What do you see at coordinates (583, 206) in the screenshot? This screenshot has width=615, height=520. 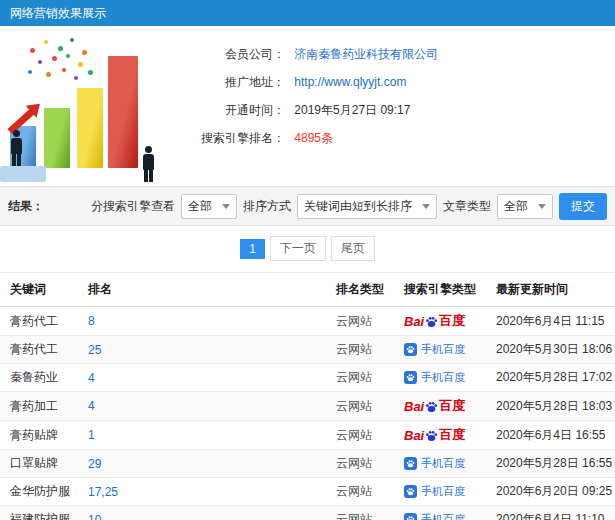 I see `submit-button: 提交` at bounding box center [583, 206].